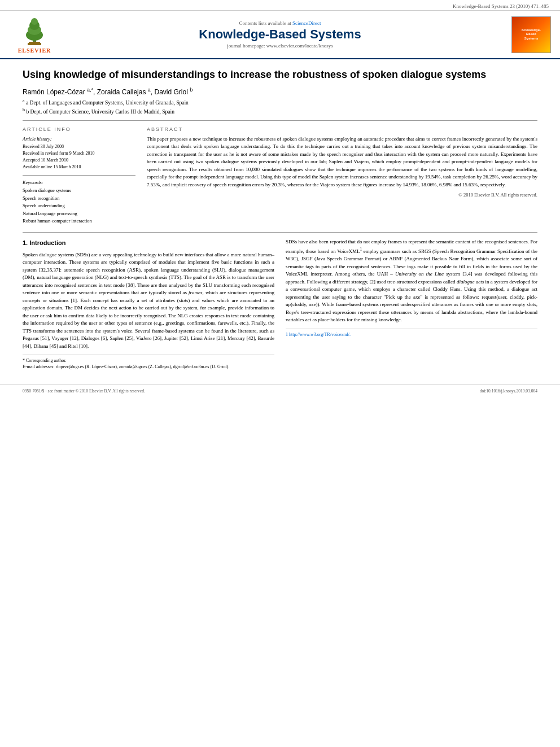 This screenshot has height=747, width=560. What do you see at coordinates (79, 214) in the screenshot?
I see `keyword-4: Natural language processing` at bounding box center [79, 214].